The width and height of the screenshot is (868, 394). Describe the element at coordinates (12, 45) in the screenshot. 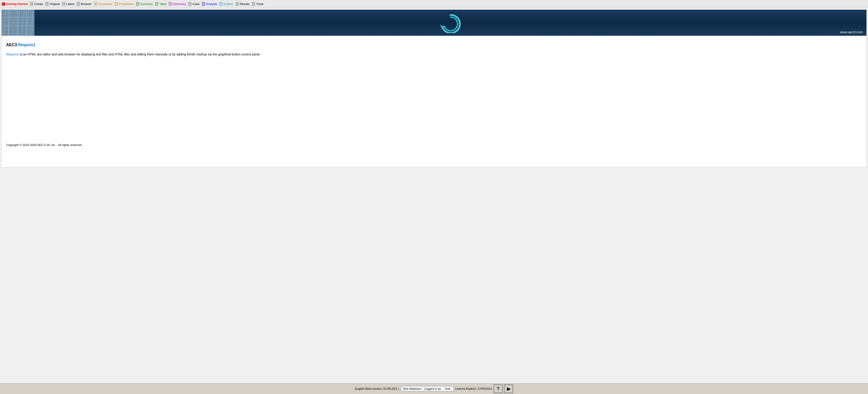

I see `app-title-prefix: AEC3` at that location.